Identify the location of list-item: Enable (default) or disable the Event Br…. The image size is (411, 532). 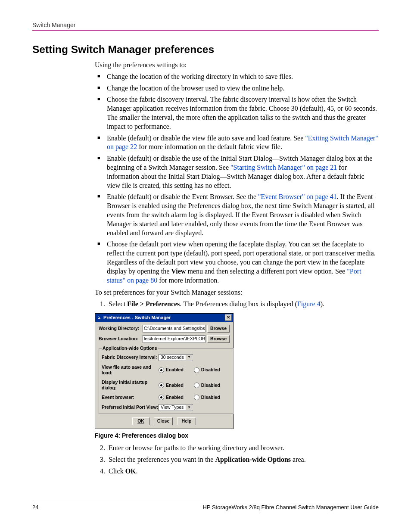
(237, 215).